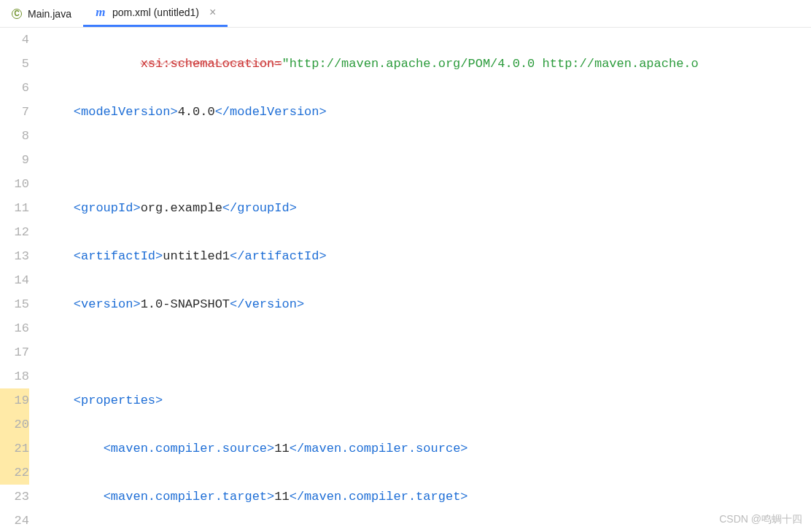 This screenshot has height=532, width=811. I want to click on watermark: CSDN @鸣蜩十四, so click(761, 520).